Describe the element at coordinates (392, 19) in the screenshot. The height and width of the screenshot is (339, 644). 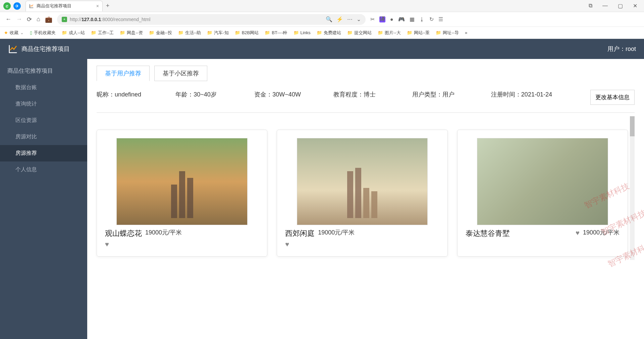
I see `coin-icon: ●` at that location.